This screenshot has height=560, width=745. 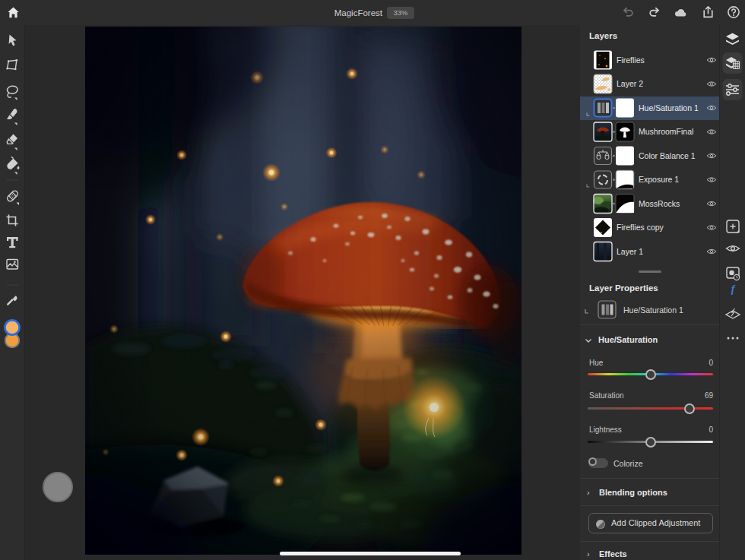 What do you see at coordinates (629, 84) in the screenshot?
I see `svg-text: Layer 2` at bounding box center [629, 84].